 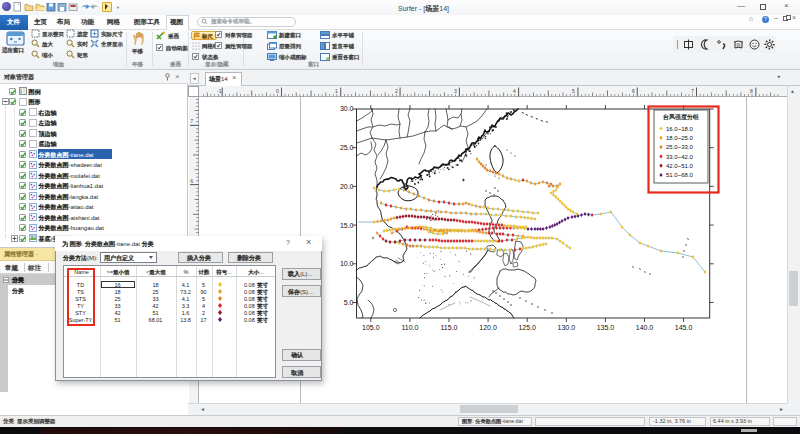 I want to click on svg-text: 51.0~68.0, so click(x=680, y=175).